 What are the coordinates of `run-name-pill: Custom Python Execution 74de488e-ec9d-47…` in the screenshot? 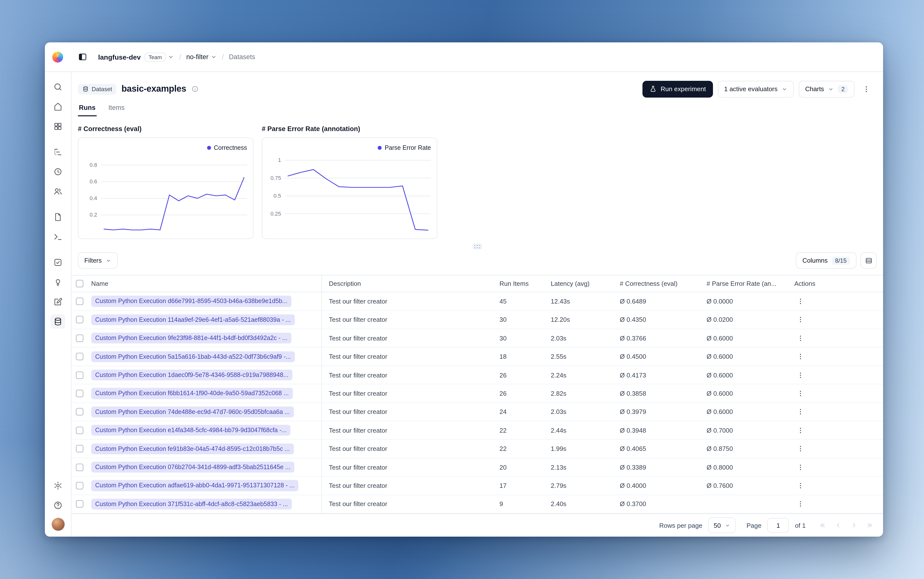 It's located at (192, 412).